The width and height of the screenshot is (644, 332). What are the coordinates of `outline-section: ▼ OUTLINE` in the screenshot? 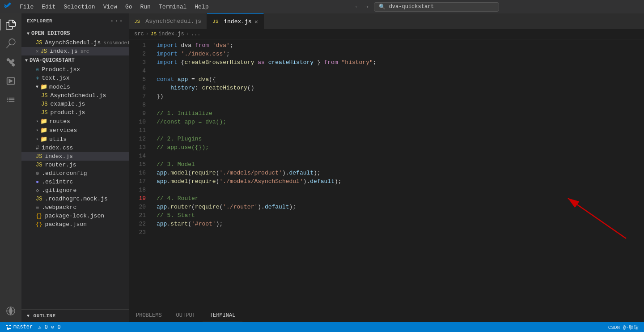 It's located at (75, 316).